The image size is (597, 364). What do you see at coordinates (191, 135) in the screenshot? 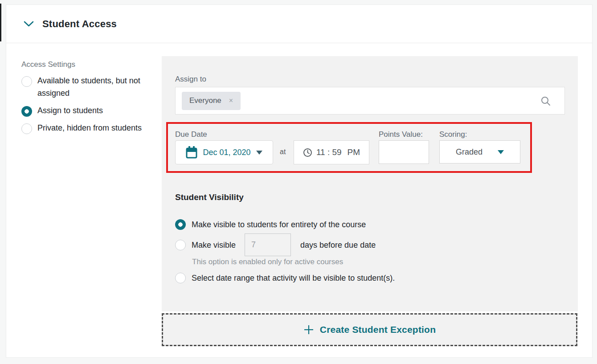
I see `due-date-label: Due Date` at bounding box center [191, 135].